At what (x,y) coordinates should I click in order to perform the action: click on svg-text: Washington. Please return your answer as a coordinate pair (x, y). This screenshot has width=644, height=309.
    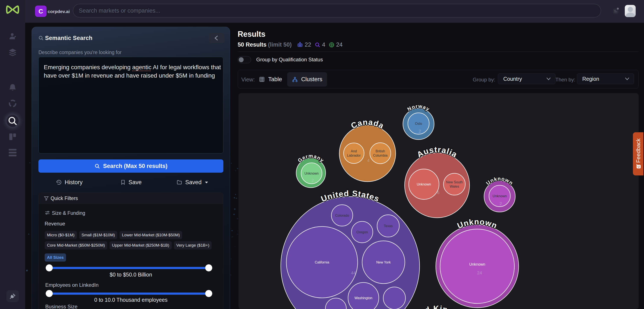
    Looking at the image, I should click on (364, 298).